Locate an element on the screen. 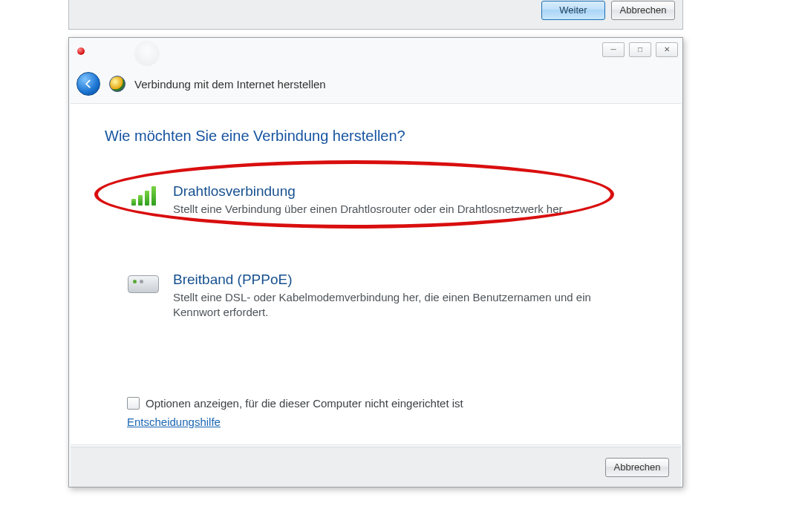 This screenshot has width=802, height=532. window-caption-buttons: ─ □ ✕ is located at coordinates (640, 50).